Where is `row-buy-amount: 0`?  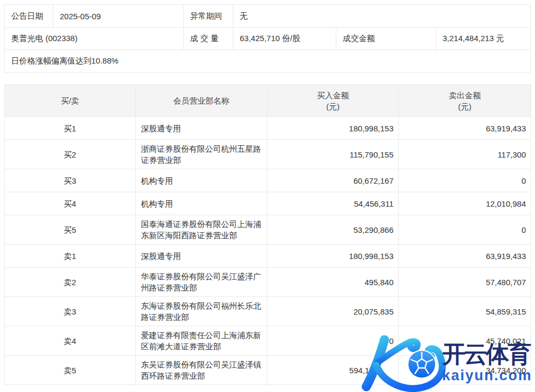 row-buy-amount: 0 is located at coordinates (333, 341).